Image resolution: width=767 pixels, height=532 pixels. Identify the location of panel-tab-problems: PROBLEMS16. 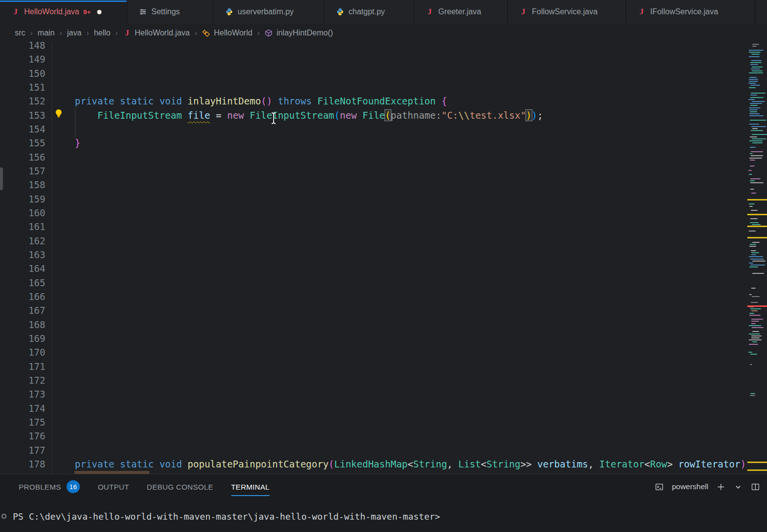
(49, 487).